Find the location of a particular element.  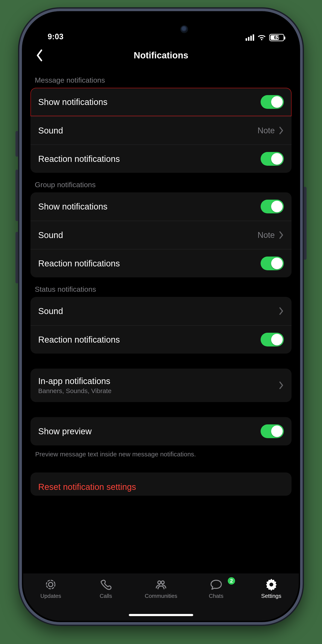

preview-footer-note: Preview message text inside new message … is located at coordinates (161, 452).